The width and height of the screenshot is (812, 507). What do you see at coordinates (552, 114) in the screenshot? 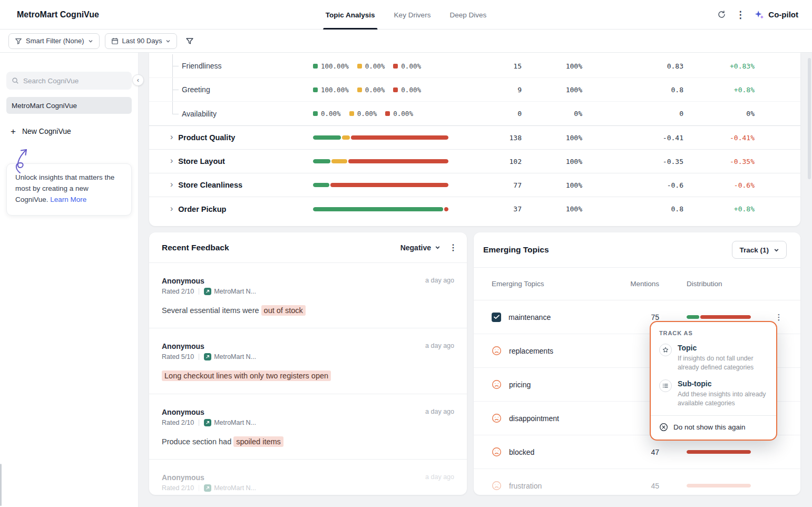
I see `coverage-value: 0%` at bounding box center [552, 114].